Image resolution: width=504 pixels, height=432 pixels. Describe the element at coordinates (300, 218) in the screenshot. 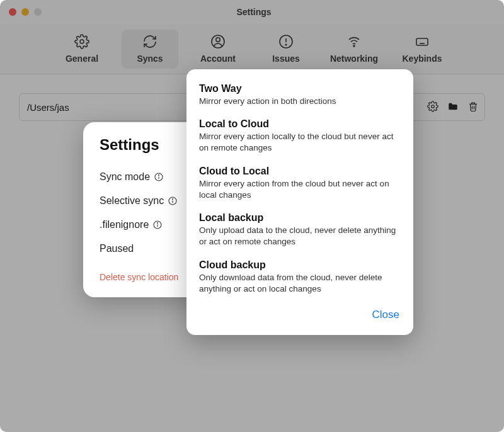

I see `option-title: Local backup` at that location.